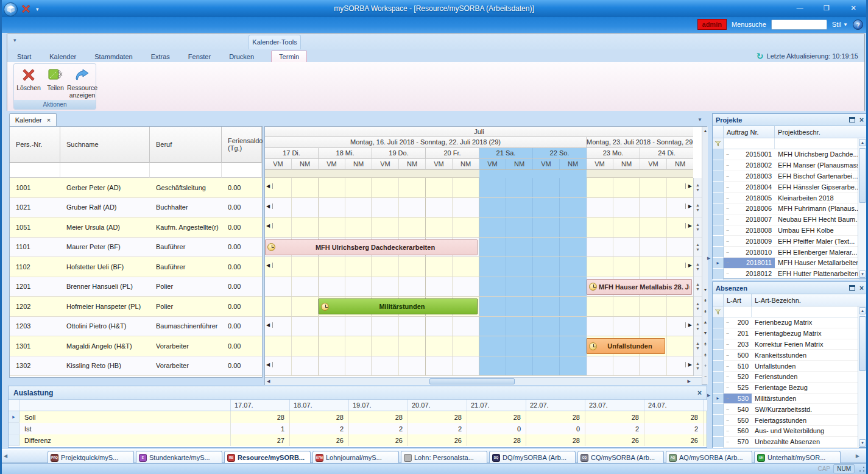  What do you see at coordinates (372, 247) in the screenshot?
I see `event-bar: MFH Ulrichsberg Dachdeckerarbeiten` at bounding box center [372, 247].